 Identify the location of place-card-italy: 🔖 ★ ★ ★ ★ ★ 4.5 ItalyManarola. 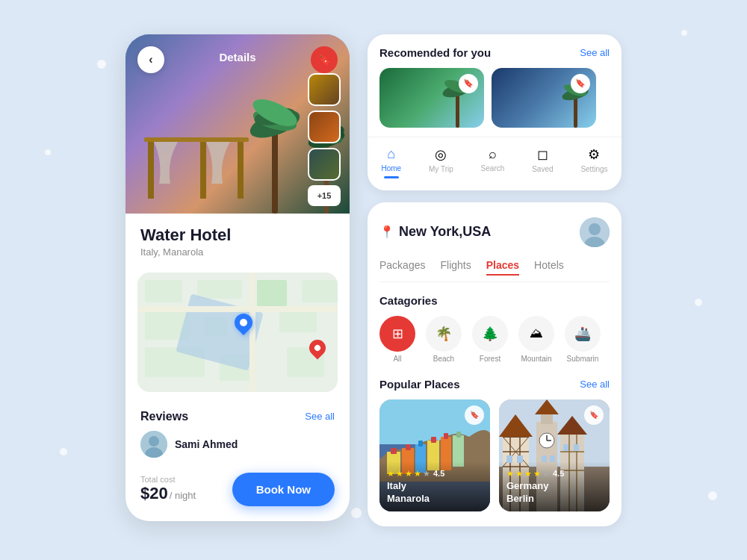
(435, 455).